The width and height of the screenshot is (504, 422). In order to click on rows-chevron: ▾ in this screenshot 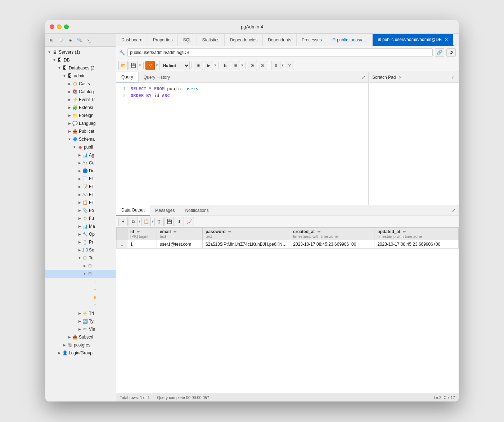, I will do `click(283, 65)`.